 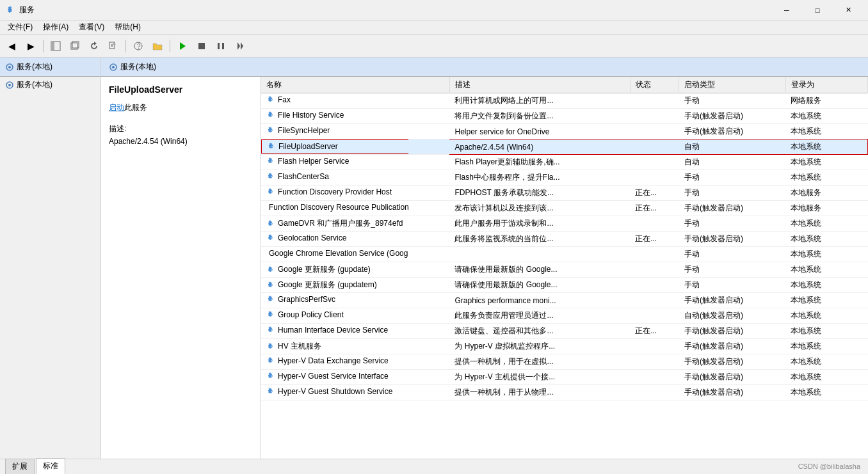 I want to click on pause-button, so click(x=221, y=46).